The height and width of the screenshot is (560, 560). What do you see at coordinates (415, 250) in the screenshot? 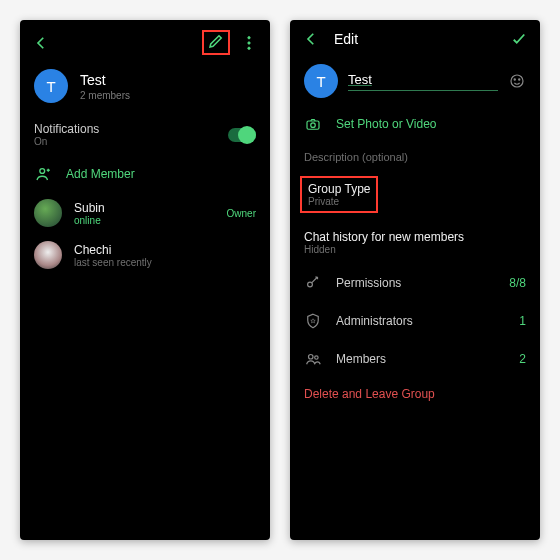
I see `chat-history-value: Hidden` at bounding box center [415, 250].